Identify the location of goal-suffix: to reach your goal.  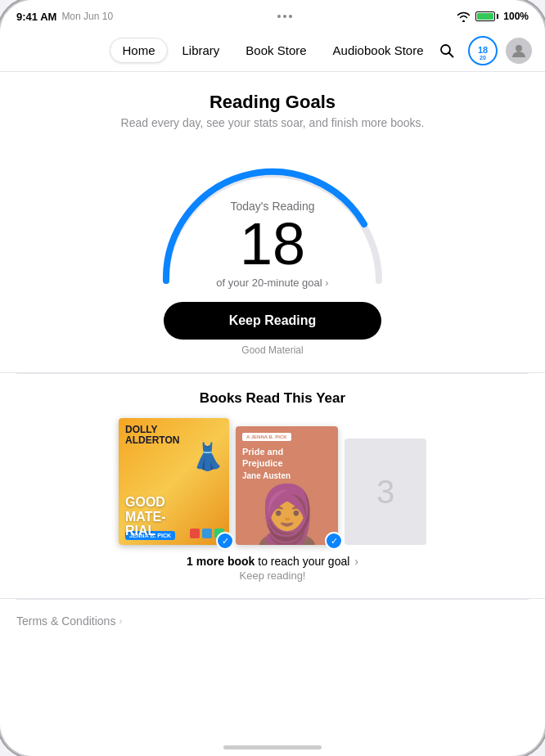
(302, 561).